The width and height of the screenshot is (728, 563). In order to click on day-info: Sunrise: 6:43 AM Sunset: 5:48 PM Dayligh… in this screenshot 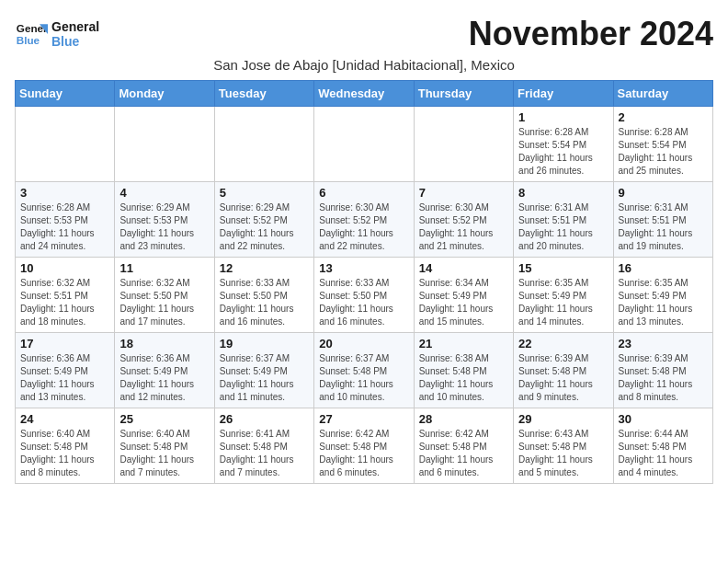, I will do `click(563, 454)`.